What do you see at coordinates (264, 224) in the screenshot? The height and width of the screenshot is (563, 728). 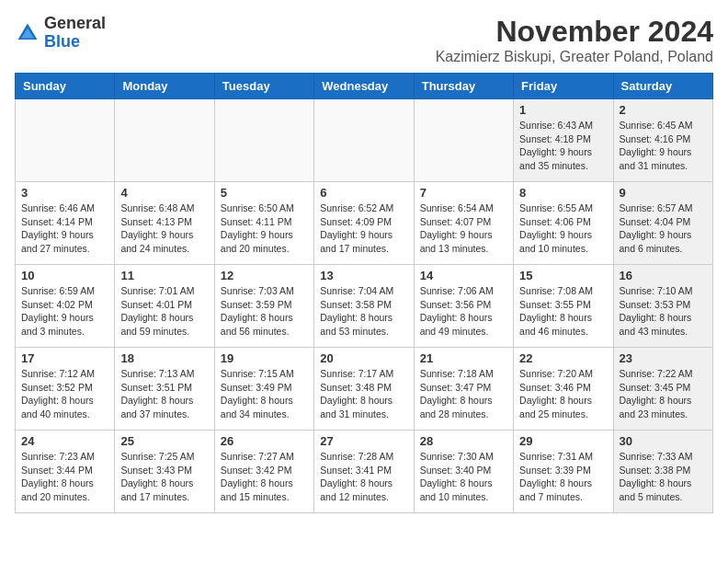 I see `table-row: 5Sunrise: 6:50 AM Sunset: 4:11 PM Daylig…` at bounding box center [264, 224].